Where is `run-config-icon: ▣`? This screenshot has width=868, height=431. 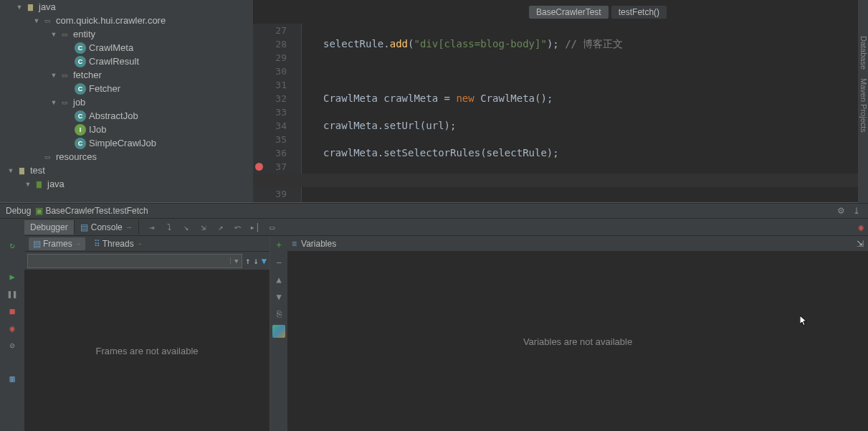 run-config-icon: ▣ is located at coordinates (40, 211).